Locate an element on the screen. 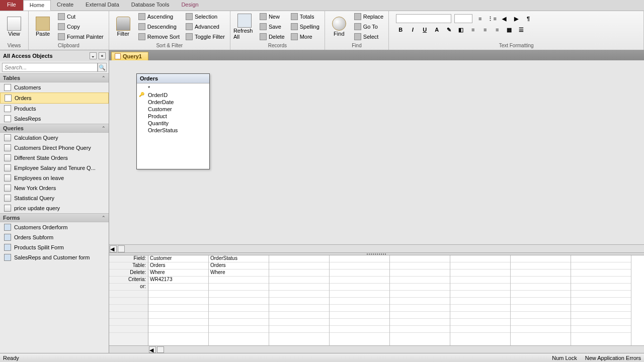 The height and width of the screenshot is (362, 644). underline-button: U is located at coordinates (425, 30).